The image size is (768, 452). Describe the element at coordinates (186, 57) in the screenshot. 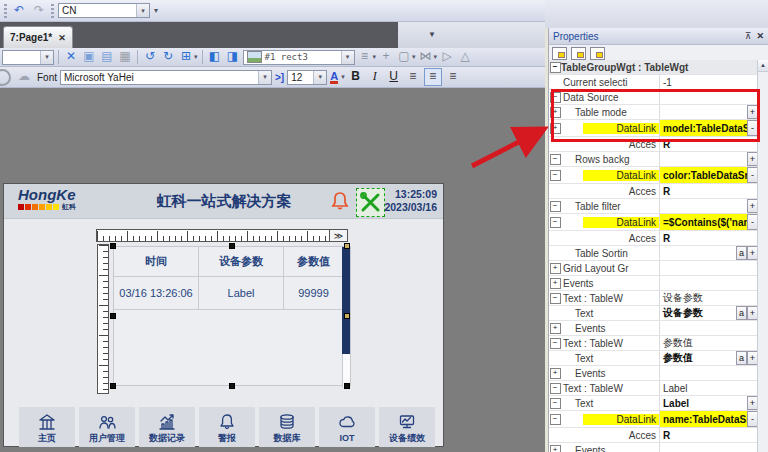

I see `group-icon: ⊞` at that location.